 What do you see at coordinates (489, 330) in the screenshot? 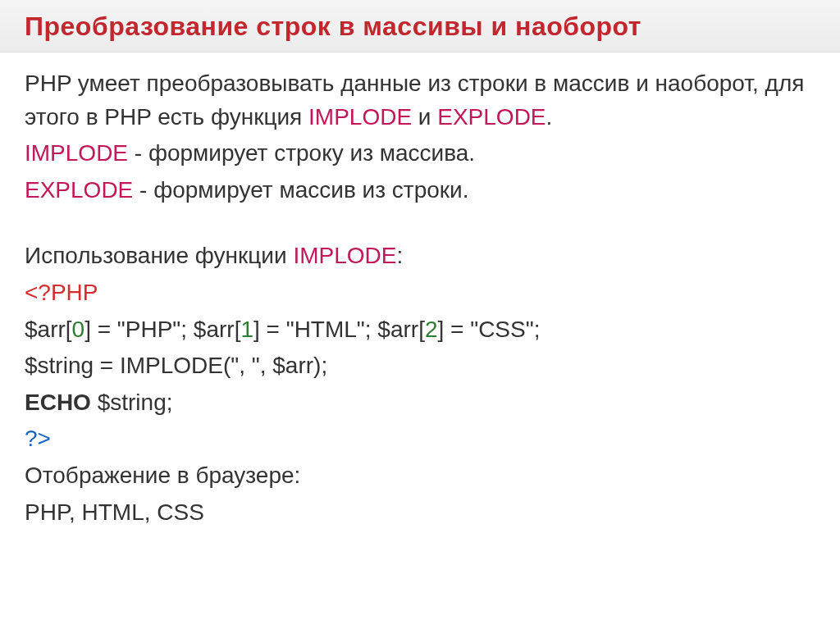
I see `code-1d: ] = "CSS";` at bounding box center [489, 330].